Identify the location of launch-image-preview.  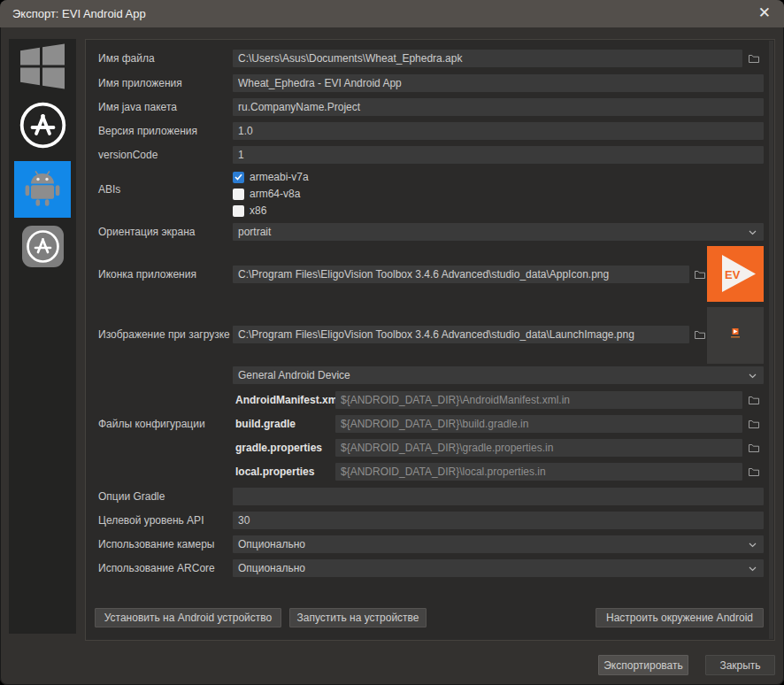
(735, 335).